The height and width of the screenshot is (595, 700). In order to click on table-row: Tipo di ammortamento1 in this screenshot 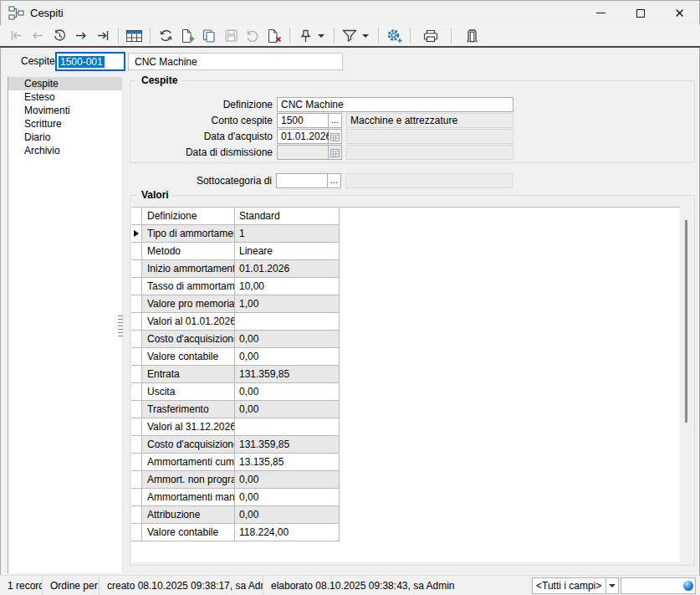, I will do `click(406, 234)`.